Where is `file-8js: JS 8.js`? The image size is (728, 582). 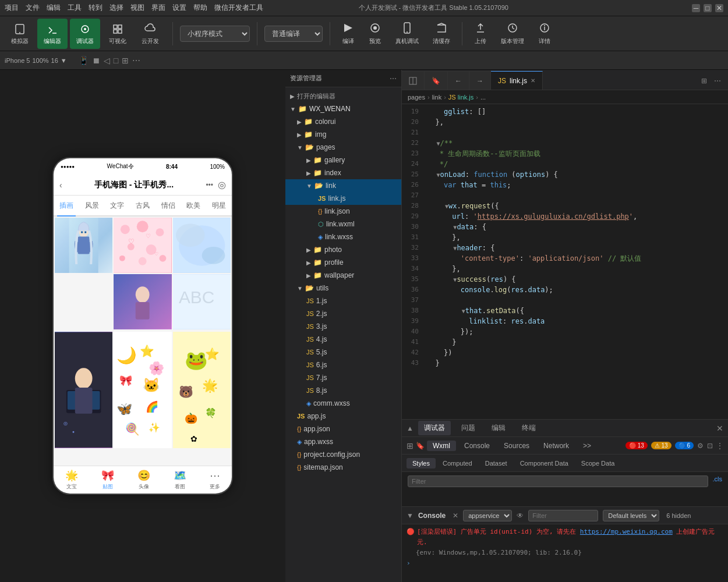
file-8js: JS 8.js is located at coordinates (344, 391).